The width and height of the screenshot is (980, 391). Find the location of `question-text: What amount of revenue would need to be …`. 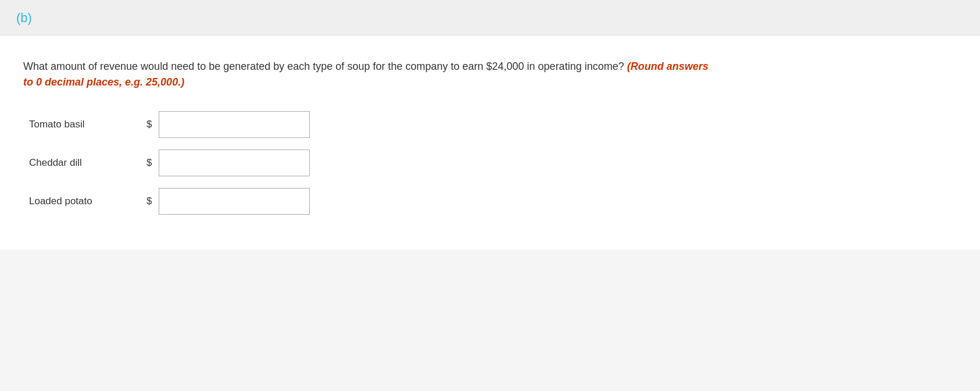

question-text: What amount of revenue would need to be … is located at coordinates (372, 74).